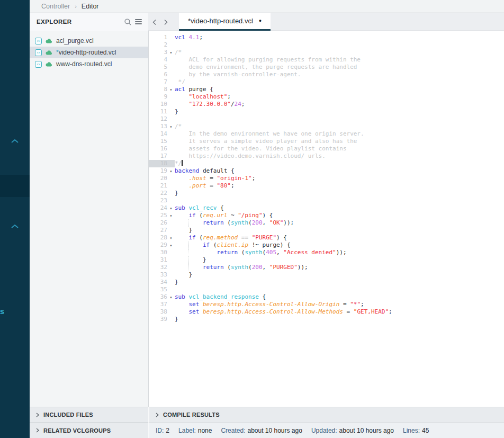 The height and width of the screenshot is (438, 504). What do you see at coordinates (326, 75) in the screenshot?
I see `code-line: 6 by the varnish-controller-agent.` at bounding box center [326, 75].